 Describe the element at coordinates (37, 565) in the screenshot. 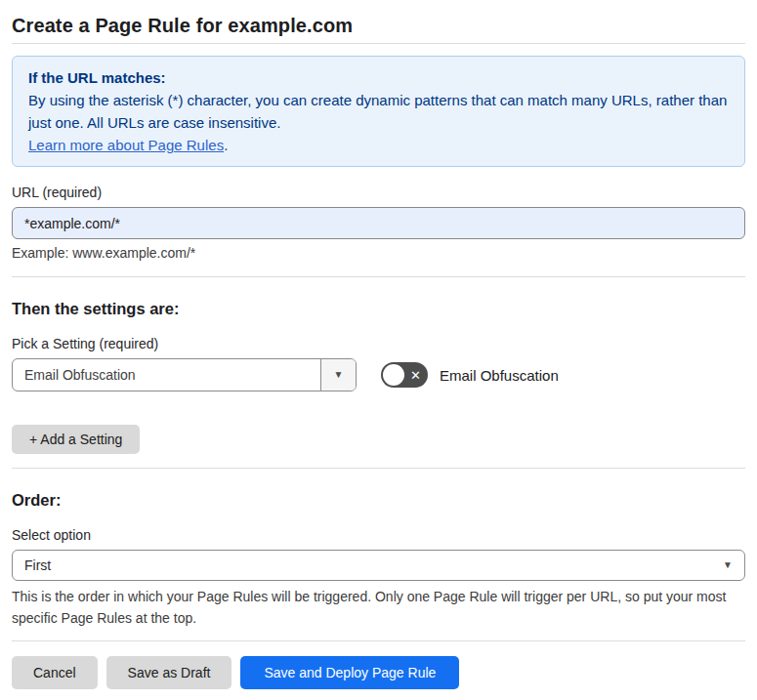

I see `order-select-value: First` at that location.